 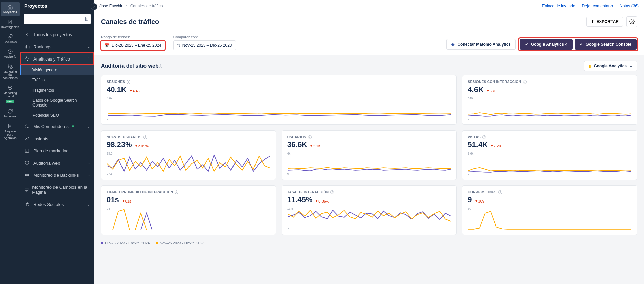 What do you see at coordinates (10, 94) in the screenshot?
I see `rail-marketing-local: Marketing LocalNew` at bounding box center [10, 94].